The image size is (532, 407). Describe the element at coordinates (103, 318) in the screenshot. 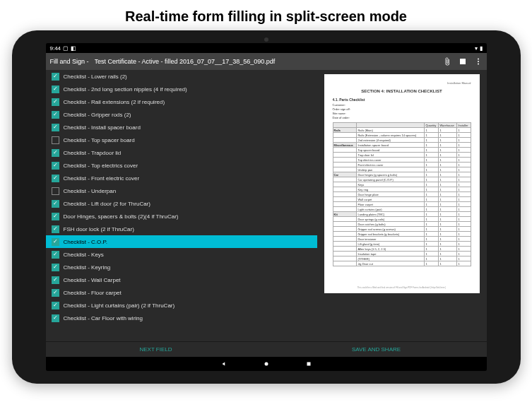

I see `list-item-label: Checklist - Car Floor with wiring` at that location.